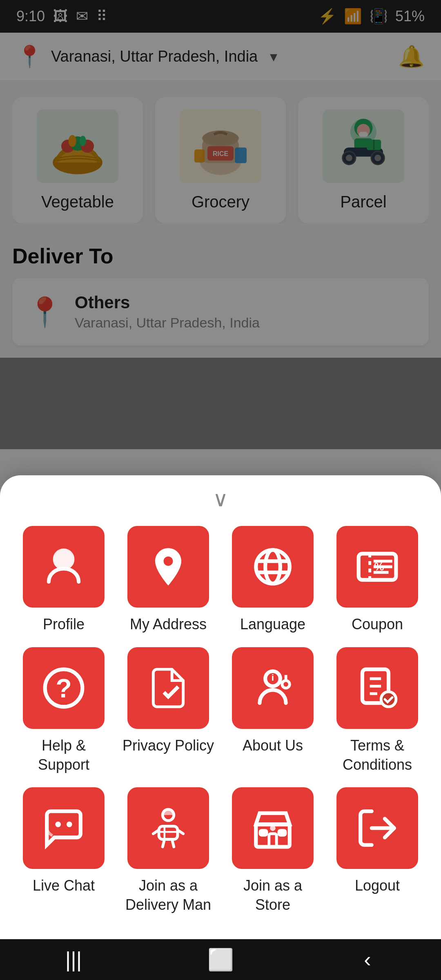 This screenshot has width=441, height=980. What do you see at coordinates (74, 960) in the screenshot?
I see `nav-recent-apps: |||` at bounding box center [74, 960].